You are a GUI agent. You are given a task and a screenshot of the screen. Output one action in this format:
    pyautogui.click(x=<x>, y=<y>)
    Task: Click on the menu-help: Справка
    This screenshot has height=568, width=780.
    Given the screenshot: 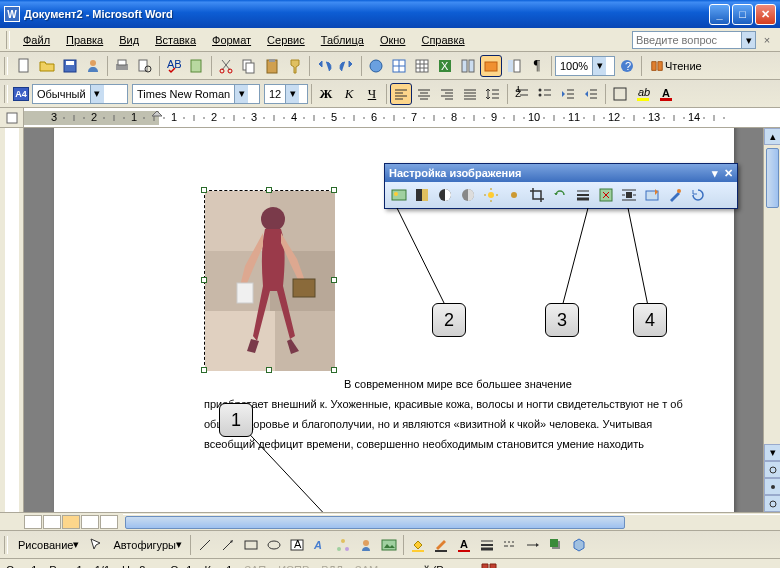 What is the action you would take?
    pyautogui.click(x=442, y=40)
    